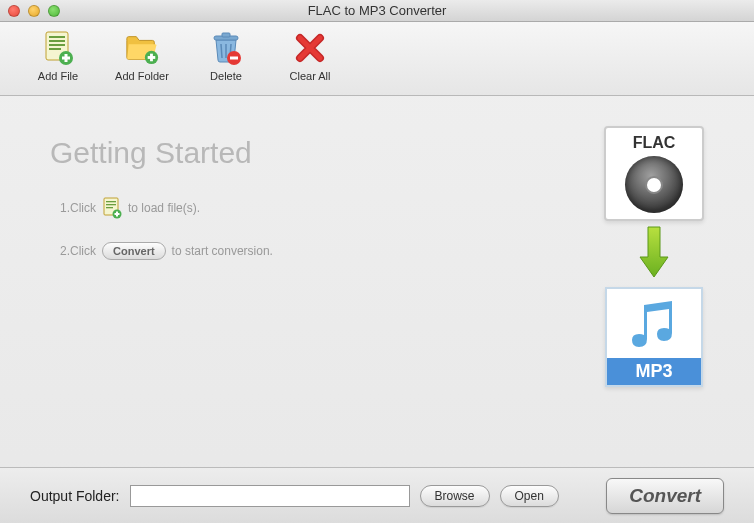  Describe the element at coordinates (310, 48) in the screenshot. I see `clear-all-icon` at that location.